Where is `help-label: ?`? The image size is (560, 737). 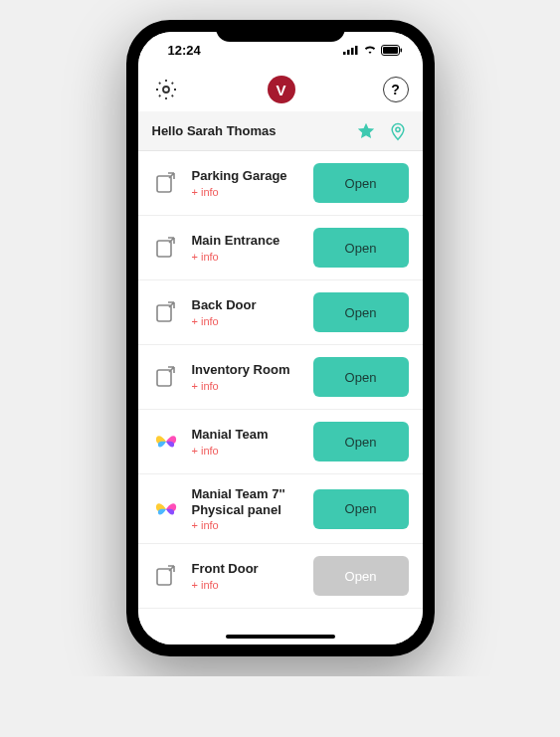
help-label: ? is located at coordinates (396, 90).